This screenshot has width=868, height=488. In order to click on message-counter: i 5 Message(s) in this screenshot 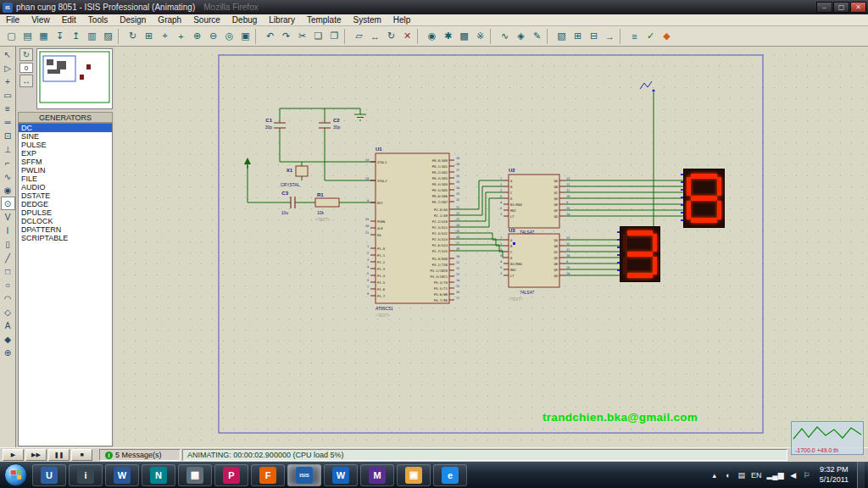, I will do `click(140, 455)`.